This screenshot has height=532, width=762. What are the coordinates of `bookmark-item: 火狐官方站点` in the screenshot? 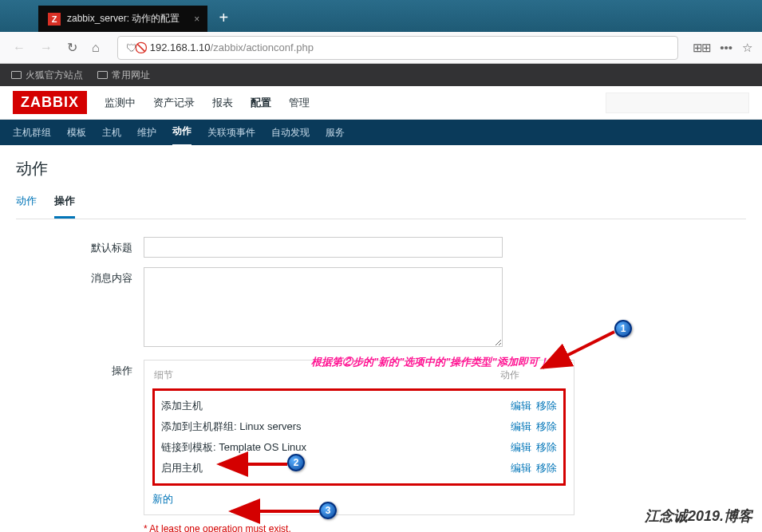 It's located at (47, 75).